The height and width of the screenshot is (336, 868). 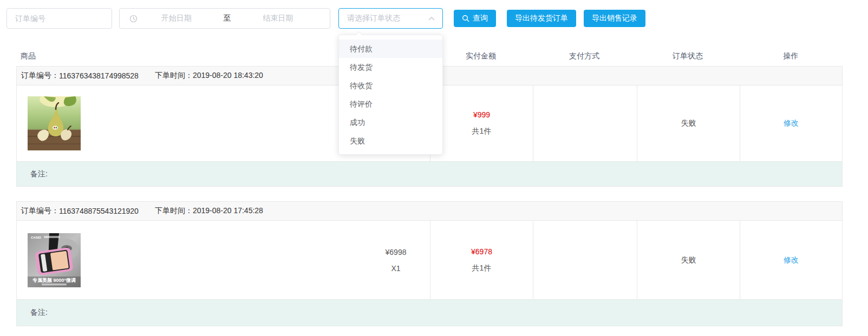 I want to click on header-action: 操作, so click(x=791, y=56).